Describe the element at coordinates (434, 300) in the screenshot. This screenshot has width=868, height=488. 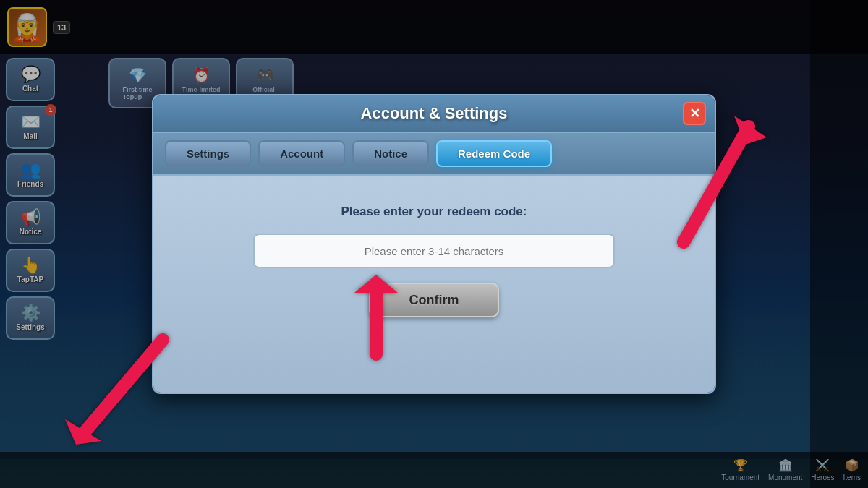
I see `confirm-button: Confirm` at that location.